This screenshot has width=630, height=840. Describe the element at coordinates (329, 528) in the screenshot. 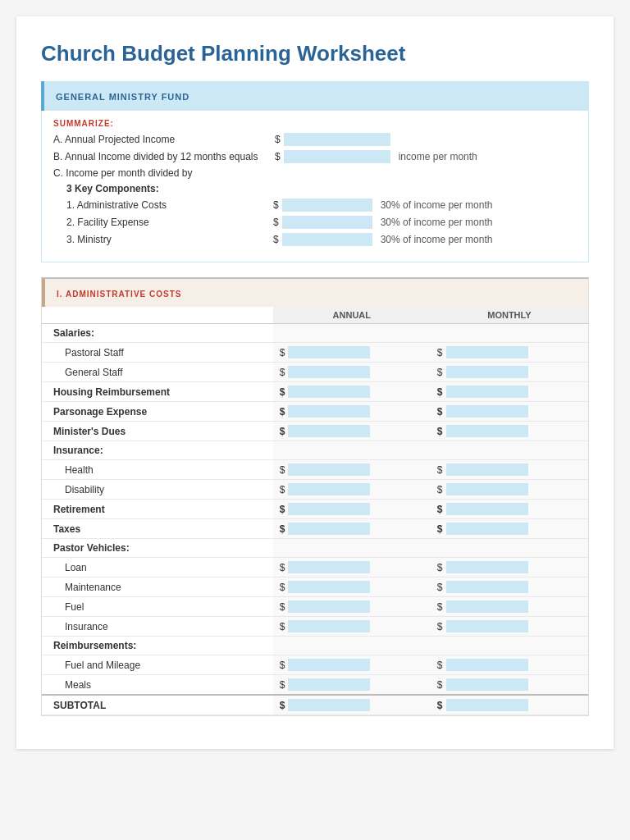

I see `taxes-annual-input` at that location.